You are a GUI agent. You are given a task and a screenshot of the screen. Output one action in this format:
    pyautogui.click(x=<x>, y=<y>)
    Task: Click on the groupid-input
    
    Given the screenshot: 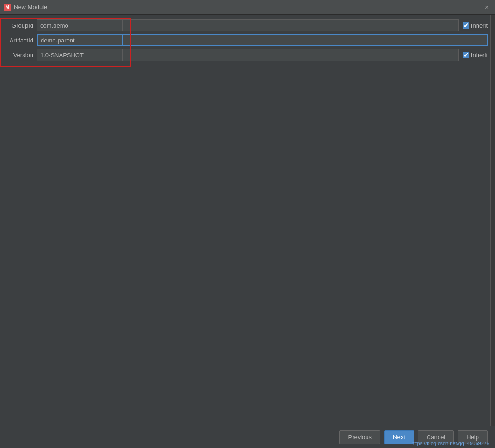 What is the action you would take?
    pyautogui.click(x=79, y=25)
    